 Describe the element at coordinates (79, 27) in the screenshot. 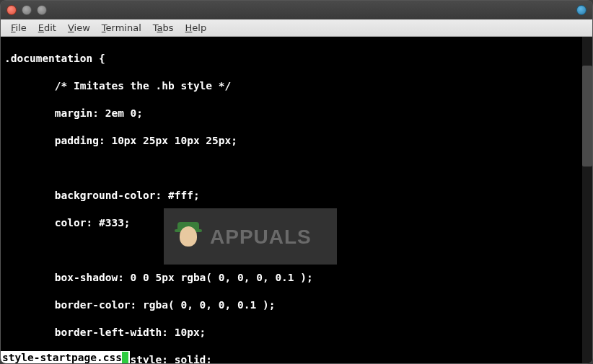

I see `menu-view: View` at that location.